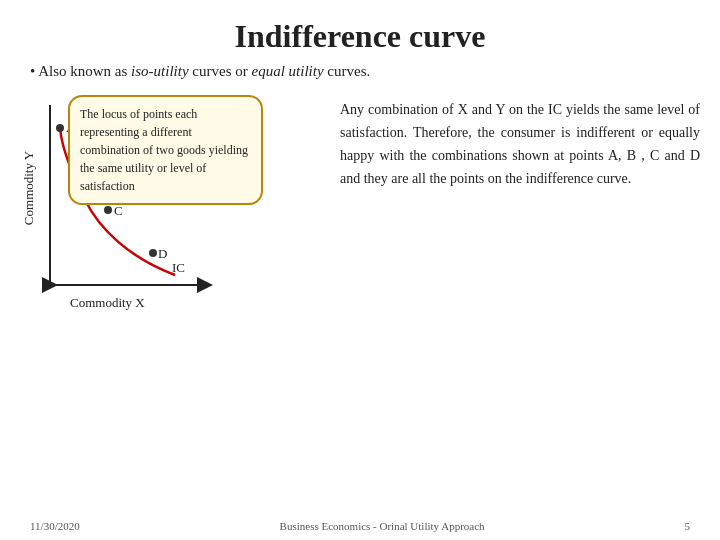 The width and height of the screenshot is (720, 540). Describe the element at coordinates (55, 526) in the screenshot. I see `footer-date: 11/30/2020` at that location.